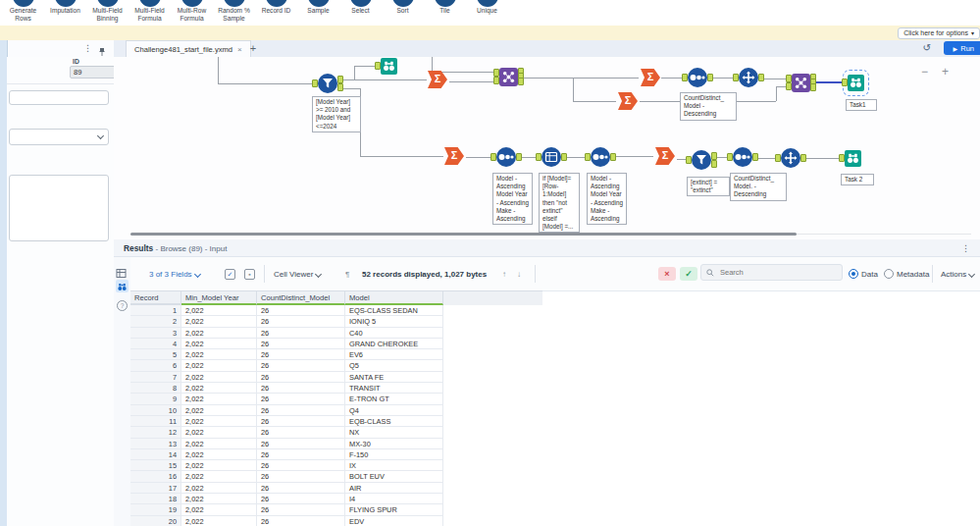  Describe the element at coordinates (394, 355) in the screenshot. I see `table-cell: EV6` at that location.